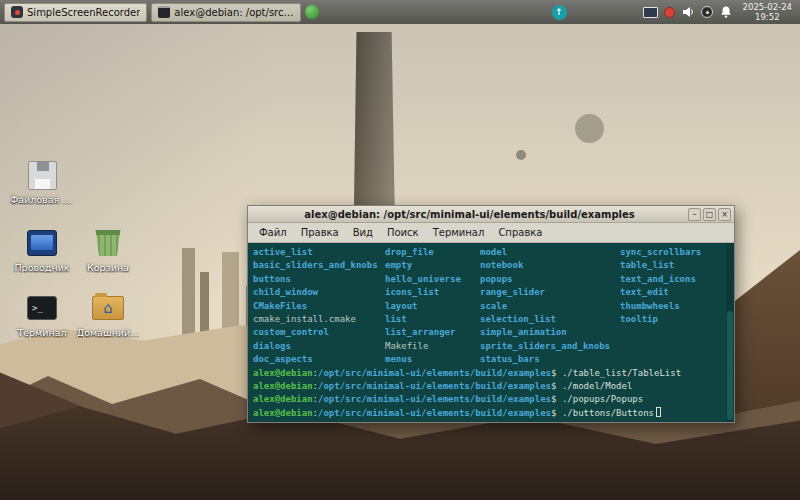 This screenshot has width=800, height=500. Describe the element at coordinates (550, 360) in the screenshot. I see `file-entry: status_bars` at that location.